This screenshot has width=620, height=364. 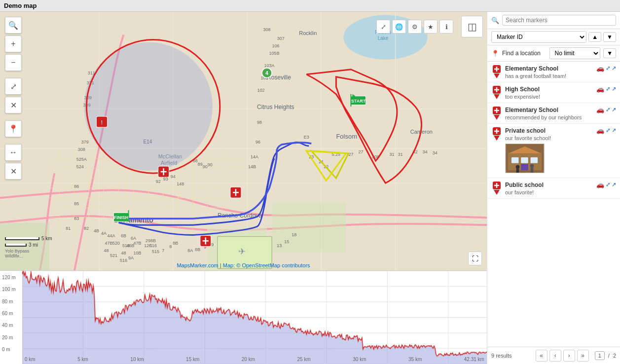 I want to click on fullscreen-button: ⛶, so click(x=475, y=258).